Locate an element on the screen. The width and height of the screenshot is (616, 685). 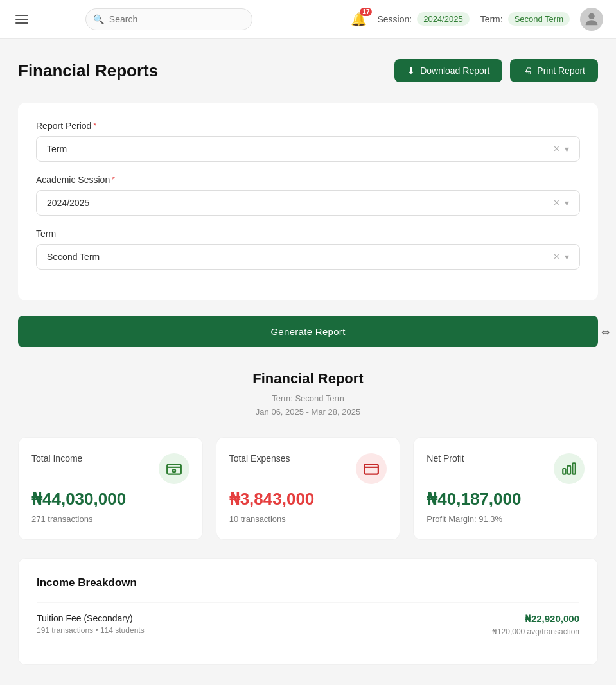
page-title: Financial Reports is located at coordinates (88, 71).